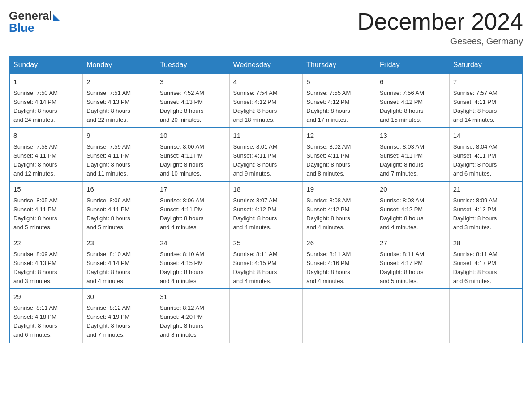 The width and height of the screenshot is (532, 411). What do you see at coordinates (56, 17) in the screenshot?
I see `logo-arrow-icon` at bounding box center [56, 17].